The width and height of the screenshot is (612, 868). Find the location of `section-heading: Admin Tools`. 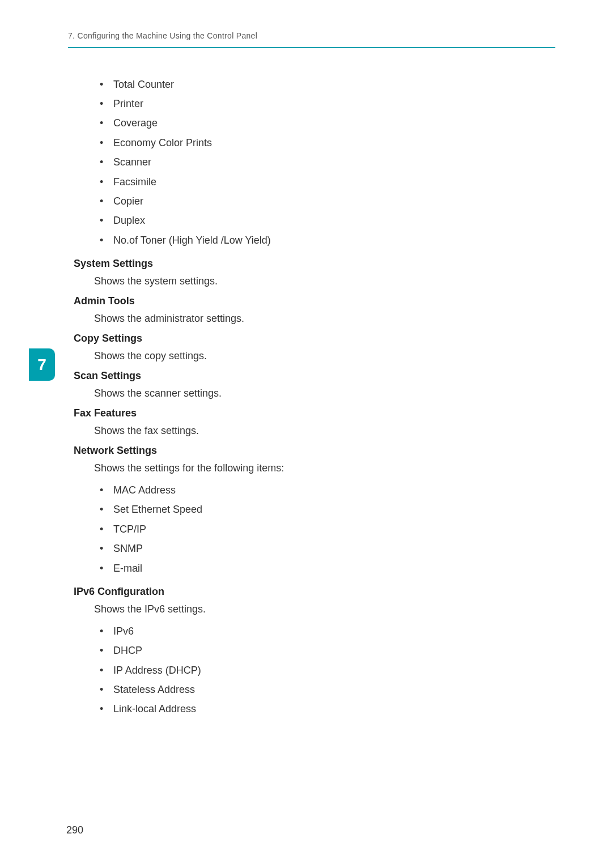

section-heading: Admin Tools is located at coordinates (314, 301).